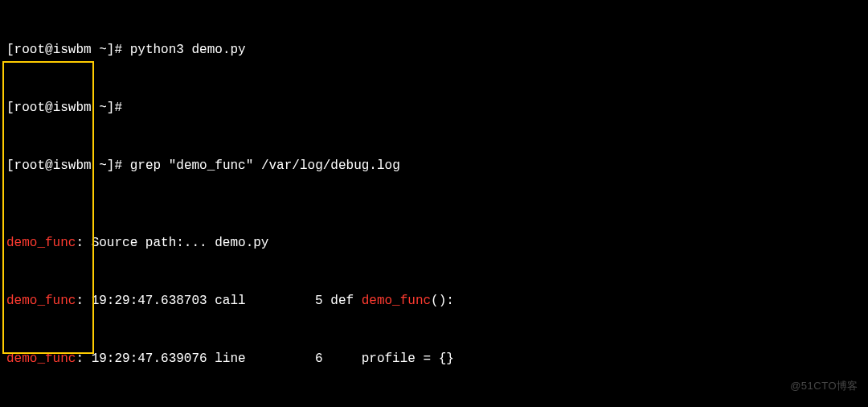 This screenshot has height=407, width=868. What do you see at coordinates (434, 243) in the screenshot?
I see `output-line: demo_func: Source path:... demo.py` at bounding box center [434, 243].